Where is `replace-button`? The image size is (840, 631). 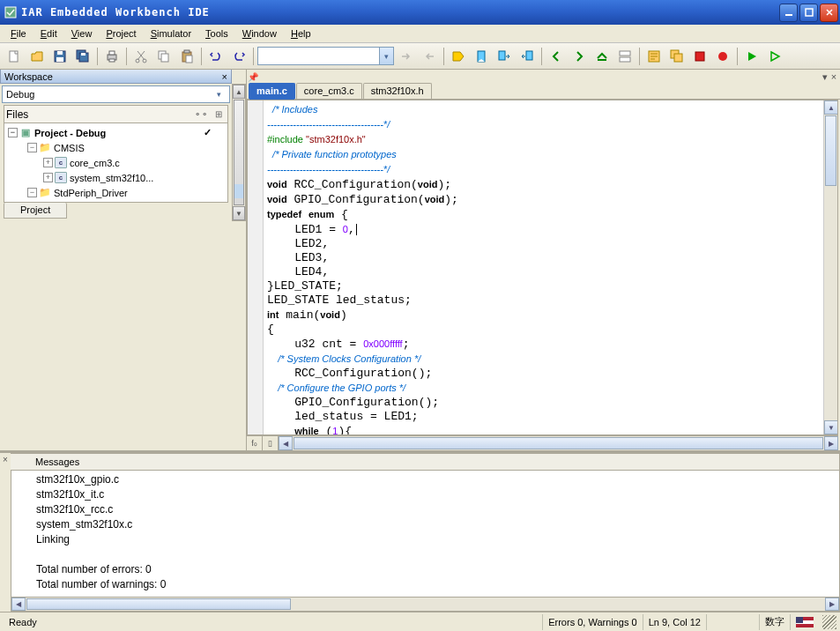
replace-button is located at coordinates (625, 56).